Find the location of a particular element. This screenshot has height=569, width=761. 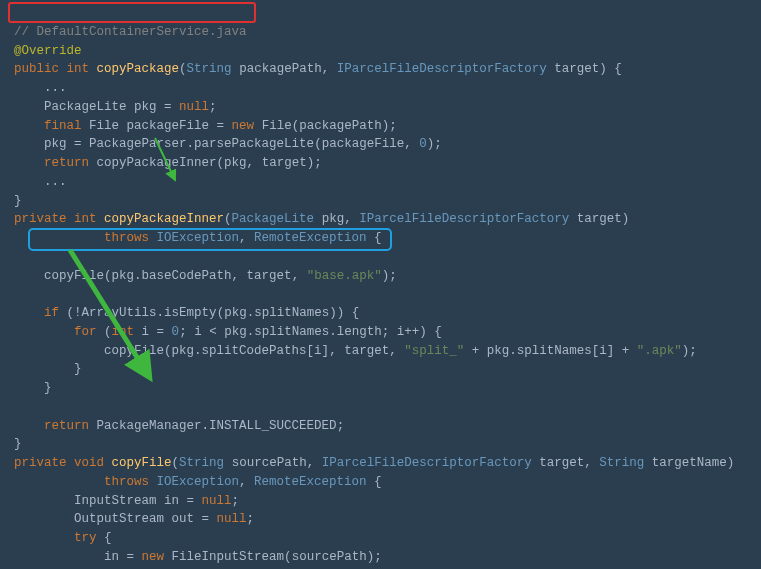

type-outputstream: OutputStream is located at coordinates (119, 519).